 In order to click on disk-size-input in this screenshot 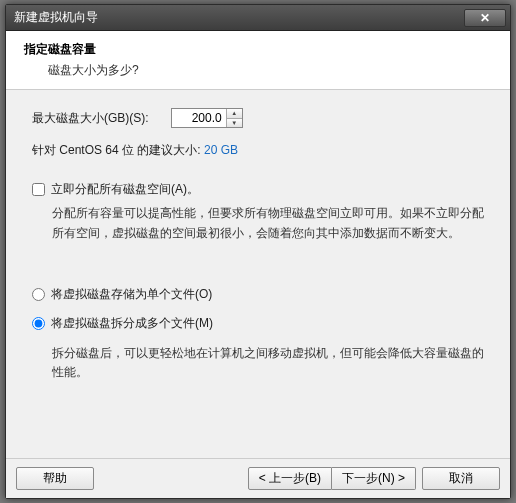, I will do `click(199, 118)`.